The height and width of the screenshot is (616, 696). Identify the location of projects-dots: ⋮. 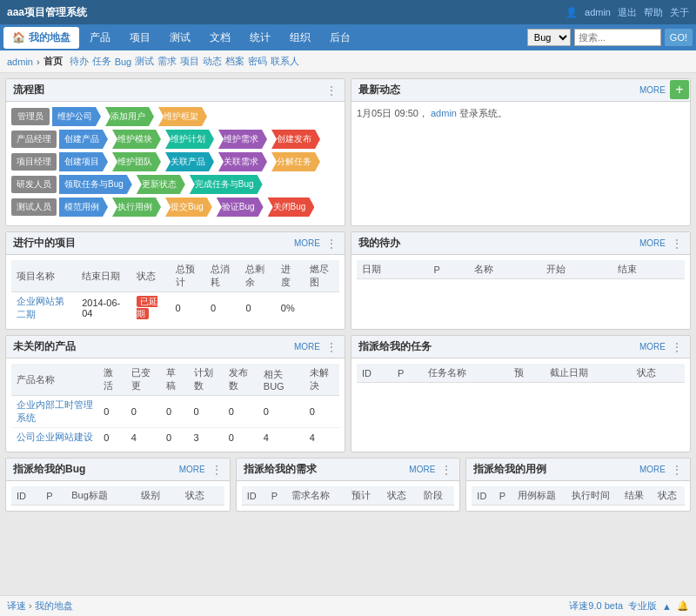
(331, 244).